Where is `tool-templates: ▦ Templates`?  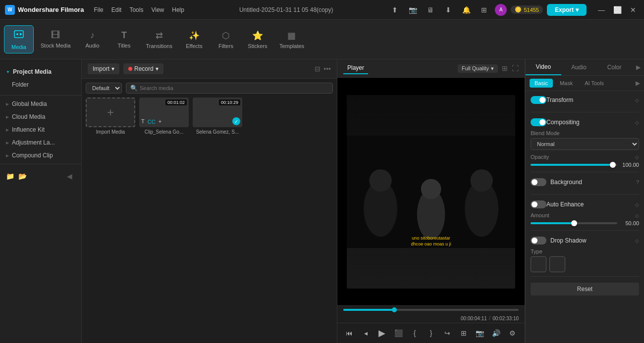 tool-templates: ▦ Templates is located at coordinates (292, 40).